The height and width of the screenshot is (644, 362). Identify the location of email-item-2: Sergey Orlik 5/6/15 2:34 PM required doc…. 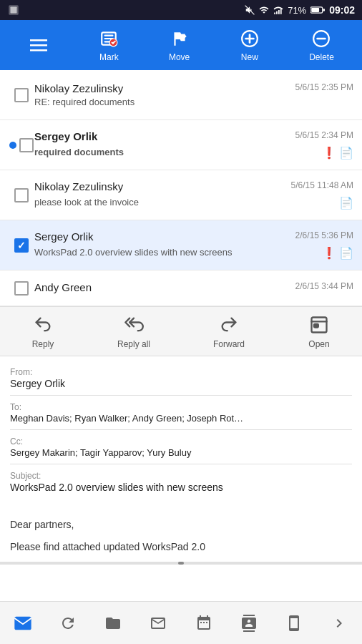
(181, 145).